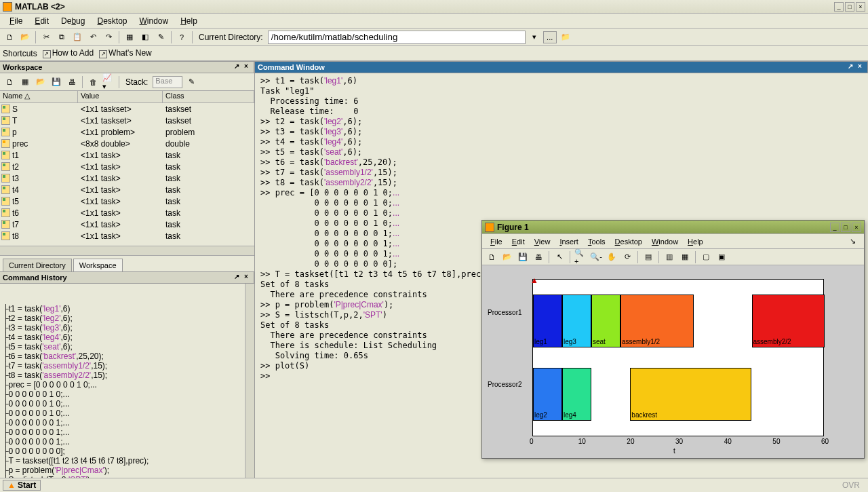  What do you see at coordinates (534, 37) in the screenshot?
I see `dir-dropdown-icon: ▾` at bounding box center [534, 37].